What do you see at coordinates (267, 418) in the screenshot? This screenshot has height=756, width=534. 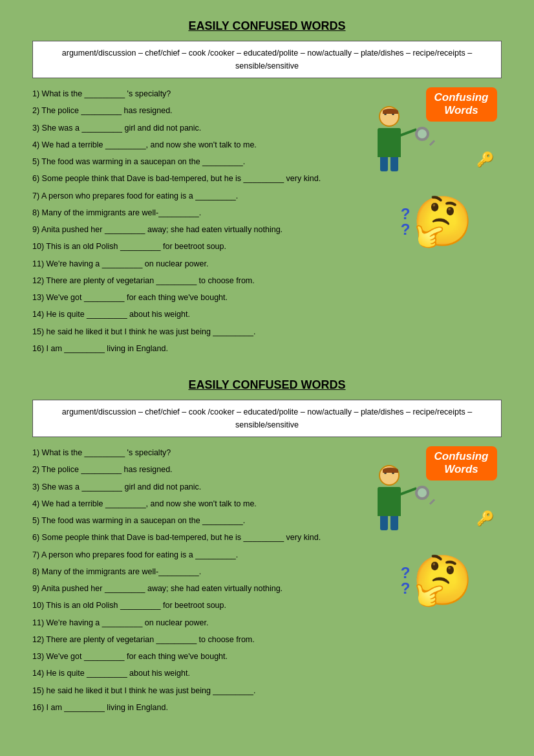 I see `section-2-word-box: argument/discussion – chef/chief – cook …` at bounding box center [267, 418].